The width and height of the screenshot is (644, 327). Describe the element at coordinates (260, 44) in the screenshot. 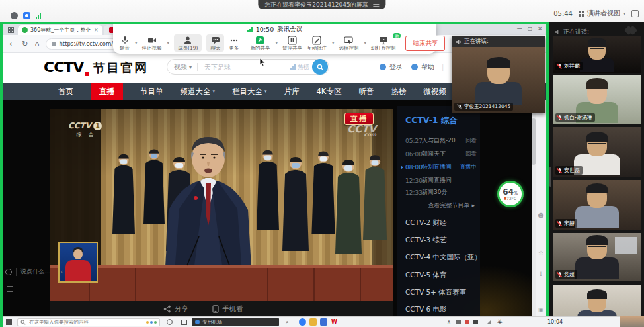

I see `new-share-button: 新的共享` at that location.